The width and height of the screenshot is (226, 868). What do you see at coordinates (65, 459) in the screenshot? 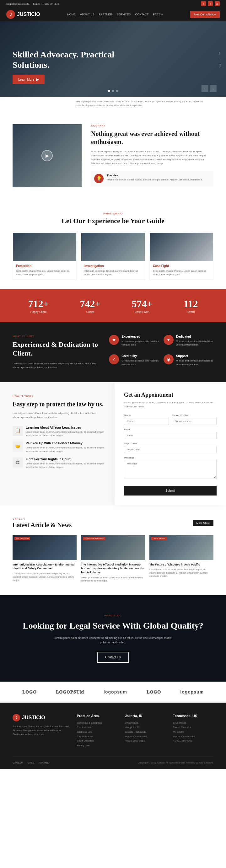
I see `step-3-title: Fight For Your Rights In Court` at bounding box center [65, 459].